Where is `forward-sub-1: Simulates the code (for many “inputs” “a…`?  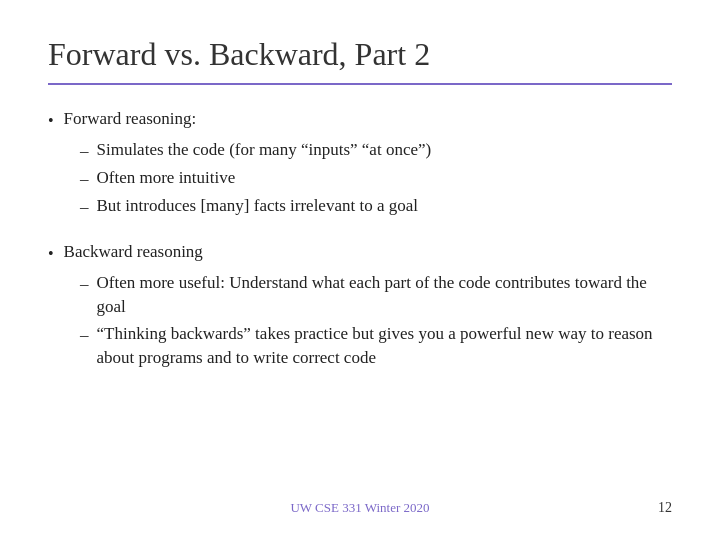 forward-sub-1: Simulates the code (for many “inputs” “a… is located at coordinates (385, 150).